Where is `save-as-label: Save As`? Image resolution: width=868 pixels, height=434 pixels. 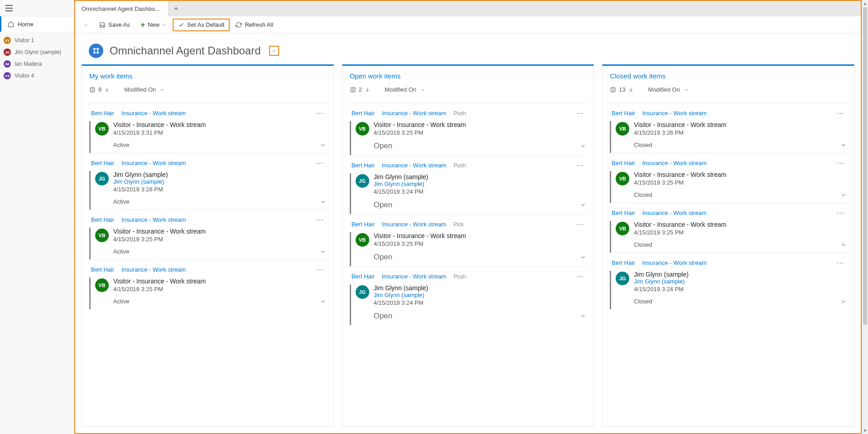 save-as-label: Save As is located at coordinates (119, 24).